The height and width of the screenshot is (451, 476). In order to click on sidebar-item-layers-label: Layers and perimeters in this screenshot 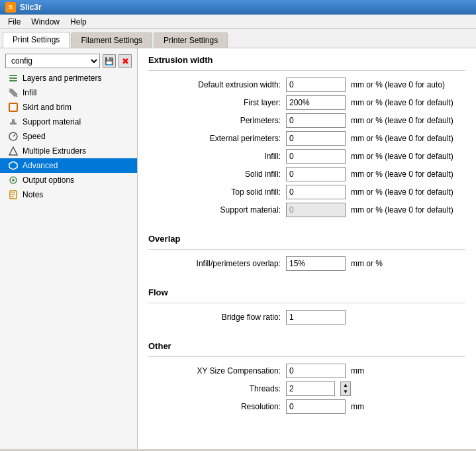, I will do `click(62, 78)`.